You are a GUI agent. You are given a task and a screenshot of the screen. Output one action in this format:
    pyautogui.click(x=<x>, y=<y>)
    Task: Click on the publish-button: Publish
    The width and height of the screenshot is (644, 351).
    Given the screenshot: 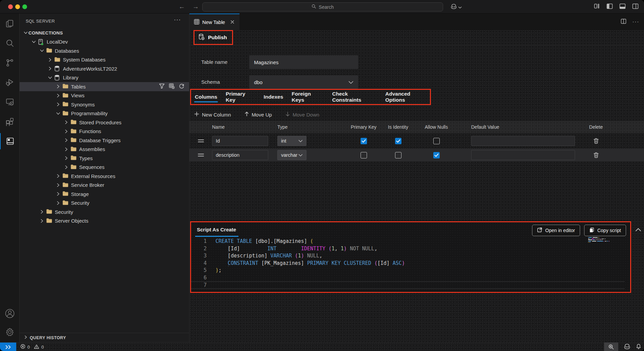 What is the action you would take?
    pyautogui.click(x=217, y=37)
    